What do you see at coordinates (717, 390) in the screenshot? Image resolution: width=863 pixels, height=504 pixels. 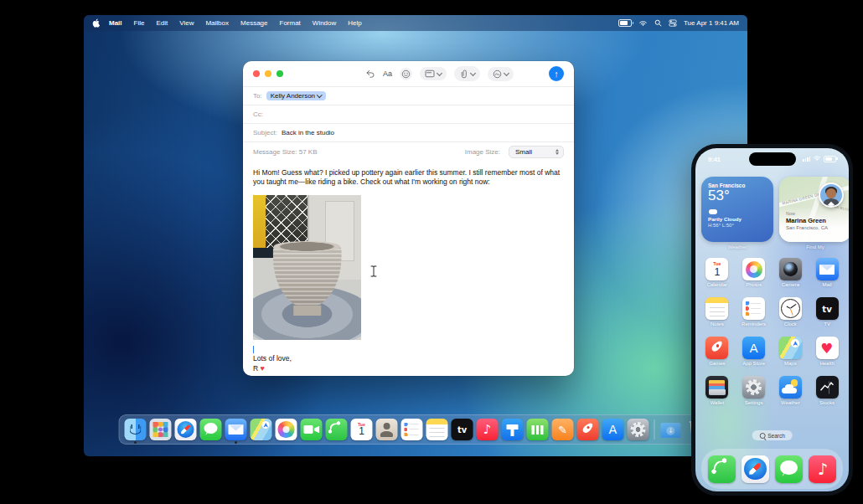 I see `iphone-app-wallet: Wallet` at bounding box center [717, 390].